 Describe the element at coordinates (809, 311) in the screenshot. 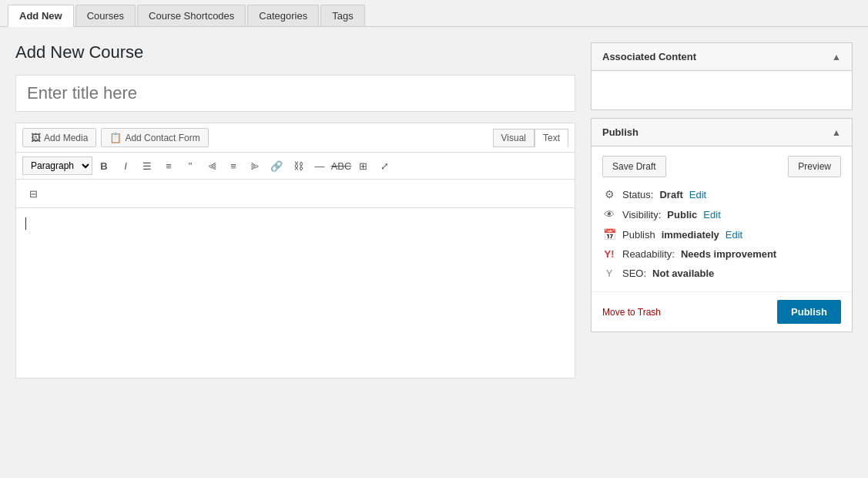

I see `publish-button: Publish` at that location.